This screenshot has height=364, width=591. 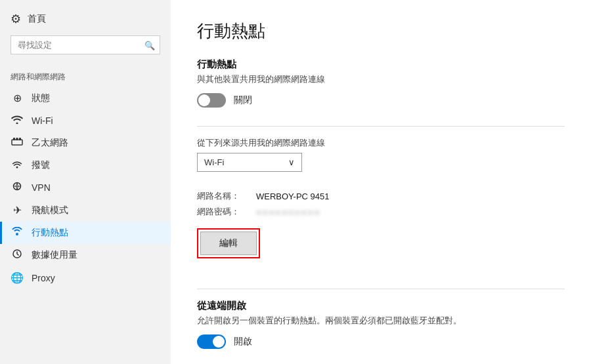 What do you see at coordinates (381, 79) in the screenshot?
I see `hotspot-desc: 與其他裝置共用我的網際網路連線` at bounding box center [381, 79].